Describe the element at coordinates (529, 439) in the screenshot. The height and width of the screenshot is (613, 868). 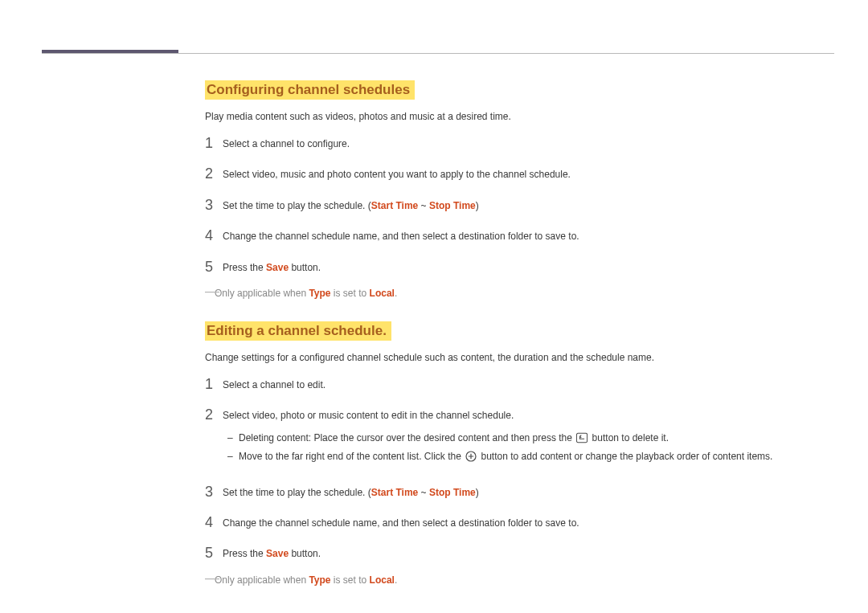
I see `sub-item-delete: Deleting content: Place the cursor over …` at that location.